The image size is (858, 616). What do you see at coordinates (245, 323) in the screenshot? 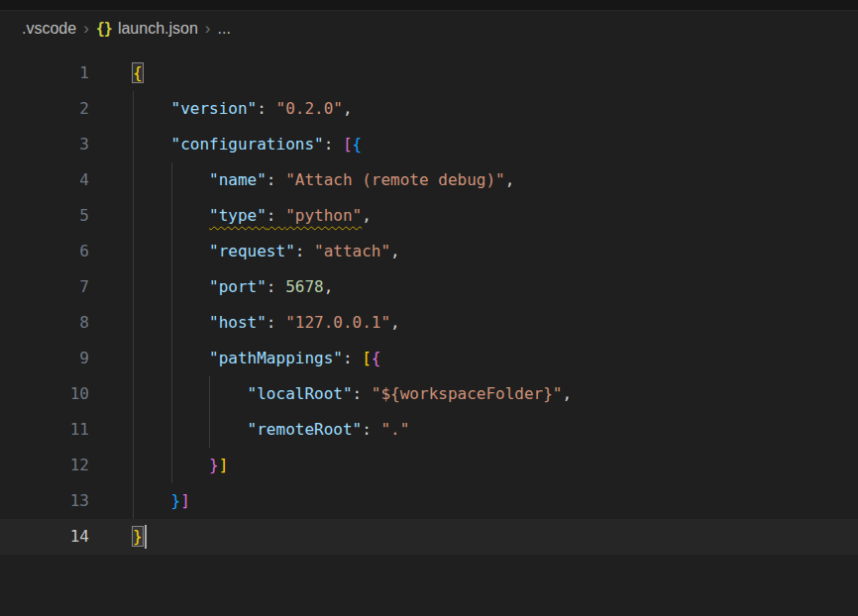
I see `code-line-content: "host": "127.0.0.1",` at bounding box center [245, 323].